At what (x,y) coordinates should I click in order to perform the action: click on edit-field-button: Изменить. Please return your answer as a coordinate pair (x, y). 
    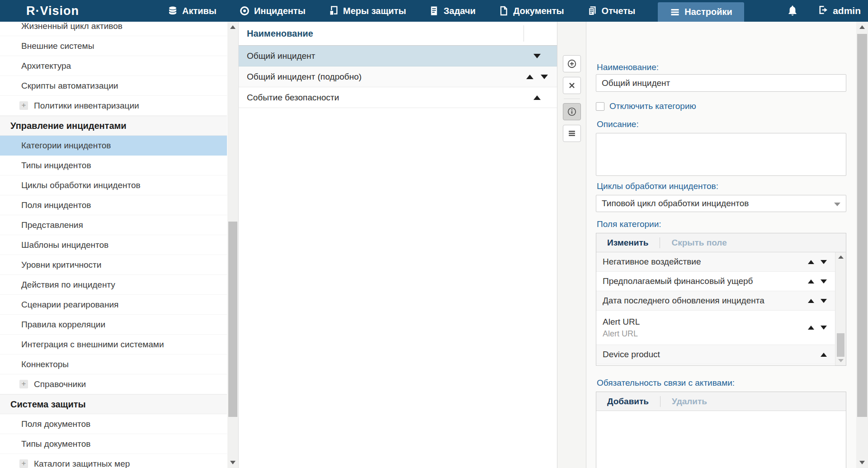
    Looking at the image, I should click on (627, 243).